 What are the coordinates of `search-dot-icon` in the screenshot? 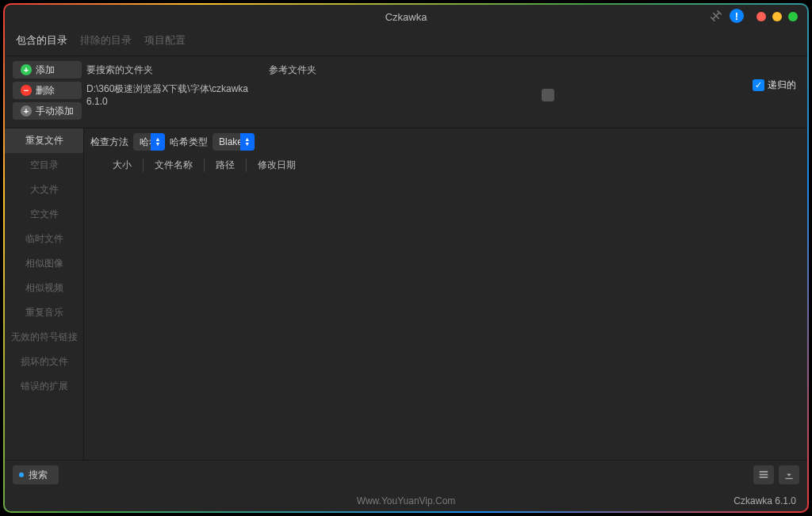 It's located at (21, 475).